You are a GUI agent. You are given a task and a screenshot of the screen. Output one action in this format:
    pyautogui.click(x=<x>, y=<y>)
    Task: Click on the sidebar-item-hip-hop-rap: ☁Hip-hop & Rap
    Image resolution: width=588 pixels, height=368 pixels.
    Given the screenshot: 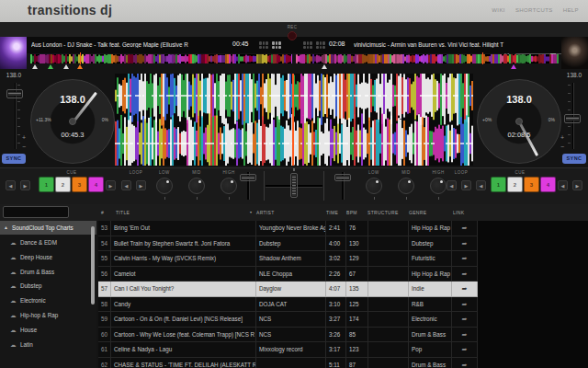 What is the action you would take?
    pyautogui.click(x=48, y=316)
    